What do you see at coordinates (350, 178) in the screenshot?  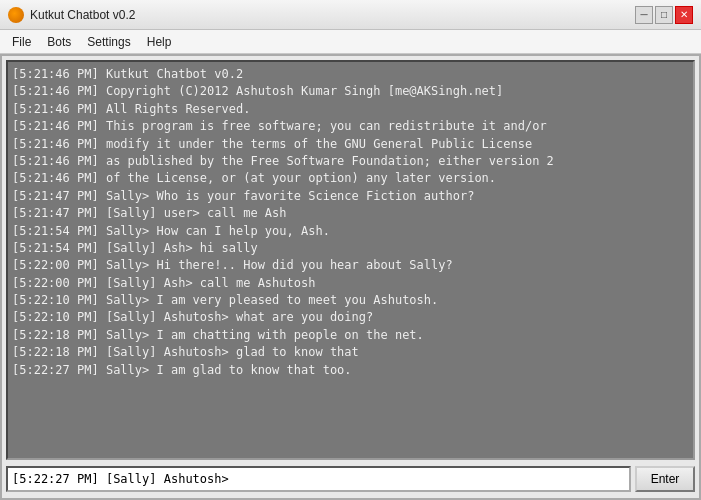 I see `chat-line: [5:21:46 PM] of the License, or (at your…` at bounding box center [350, 178].